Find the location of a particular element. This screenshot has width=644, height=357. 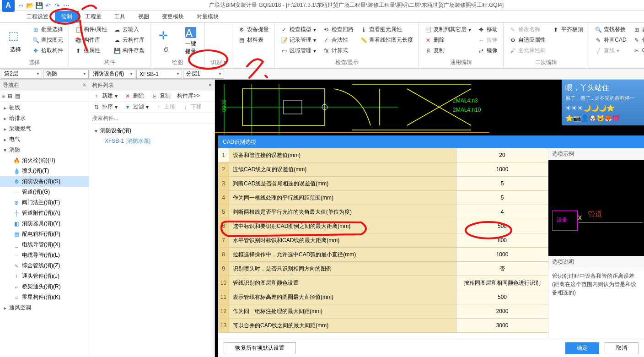

option-row: 2连续CAD线之间的误差值(mm)1000 is located at coordinates (383, 169).